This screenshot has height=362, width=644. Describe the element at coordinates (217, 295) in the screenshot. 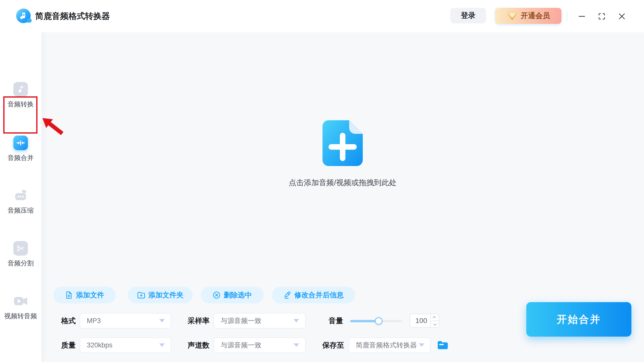

I see `circle-x-icon` at that location.